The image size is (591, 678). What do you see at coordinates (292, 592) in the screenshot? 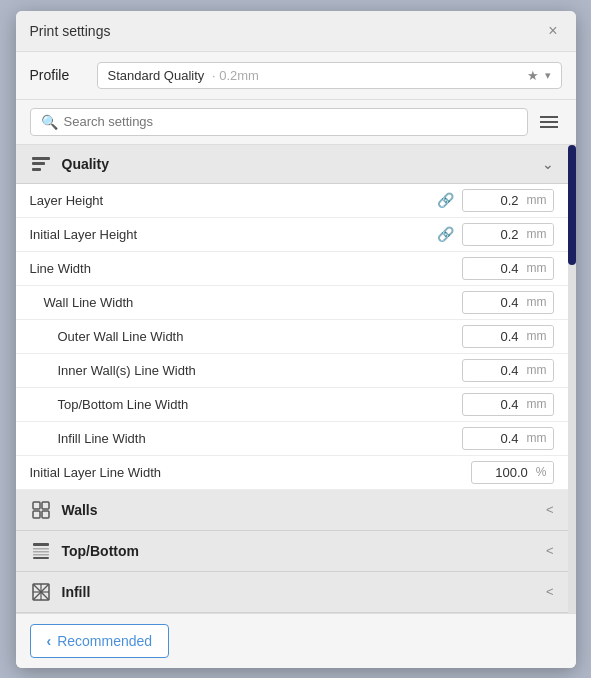
I see `infill-section-header: Infill <` at bounding box center [292, 592].